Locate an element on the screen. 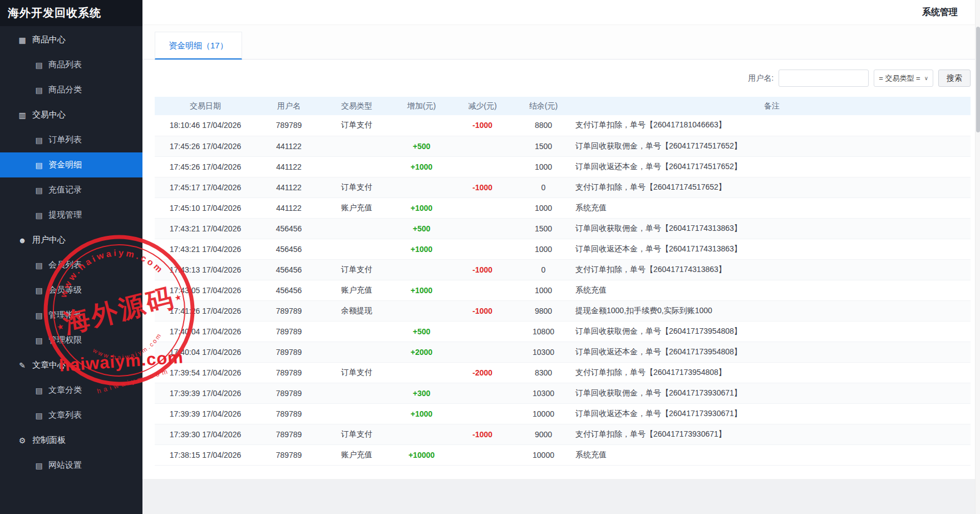 The height and width of the screenshot is (514, 980). sidebar-item-site-setting: ▤ 网站设置 is located at coordinates (71, 465).